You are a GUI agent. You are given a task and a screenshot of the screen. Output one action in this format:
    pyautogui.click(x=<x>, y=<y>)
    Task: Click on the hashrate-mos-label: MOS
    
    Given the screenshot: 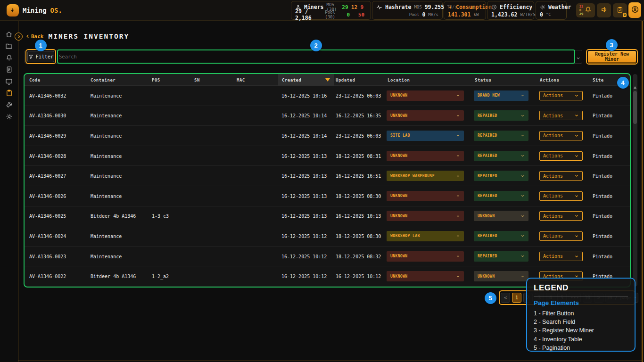 What is the action you would take?
    pyautogui.click(x=418, y=7)
    